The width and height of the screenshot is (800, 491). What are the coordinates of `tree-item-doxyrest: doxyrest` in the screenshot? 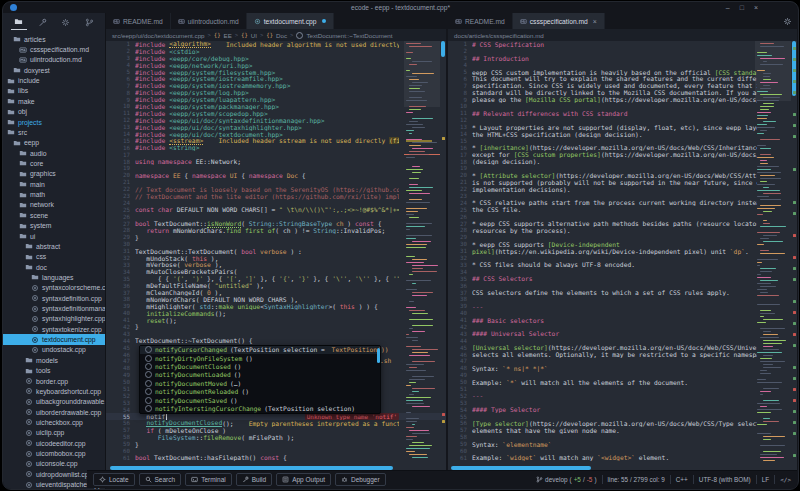 It's located at (54, 70).